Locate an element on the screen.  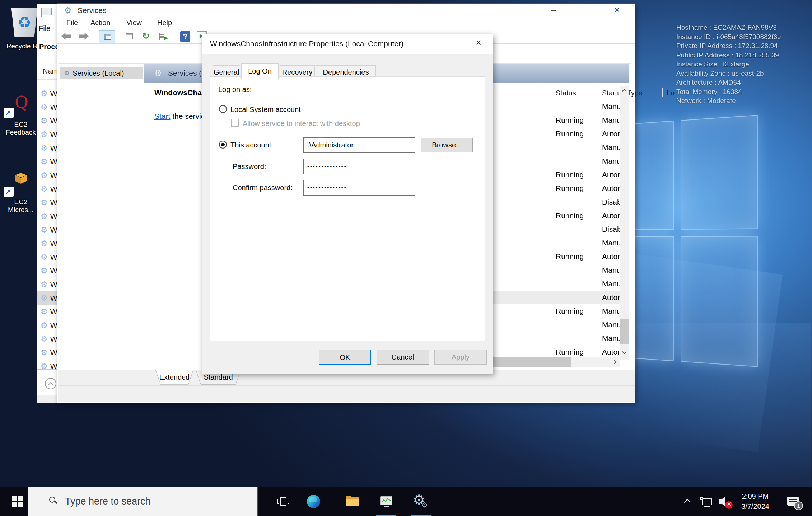
search-placeholder: Type here to search is located at coordinates (108, 502).